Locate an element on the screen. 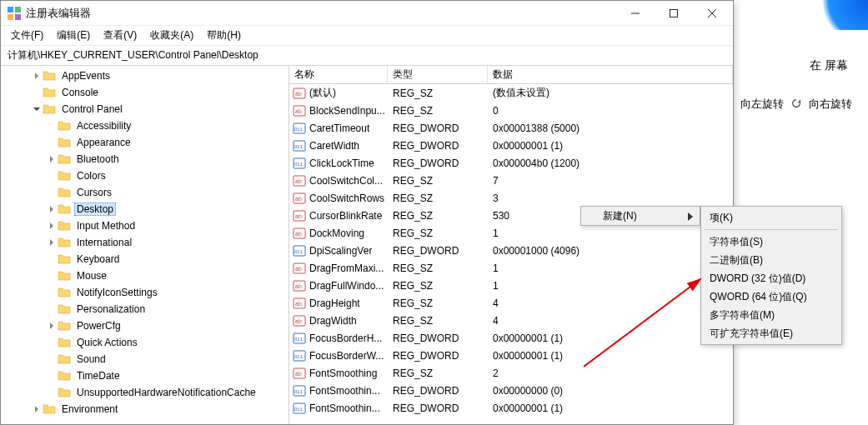  string-value-icon: ab is located at coordinates (299, 93).